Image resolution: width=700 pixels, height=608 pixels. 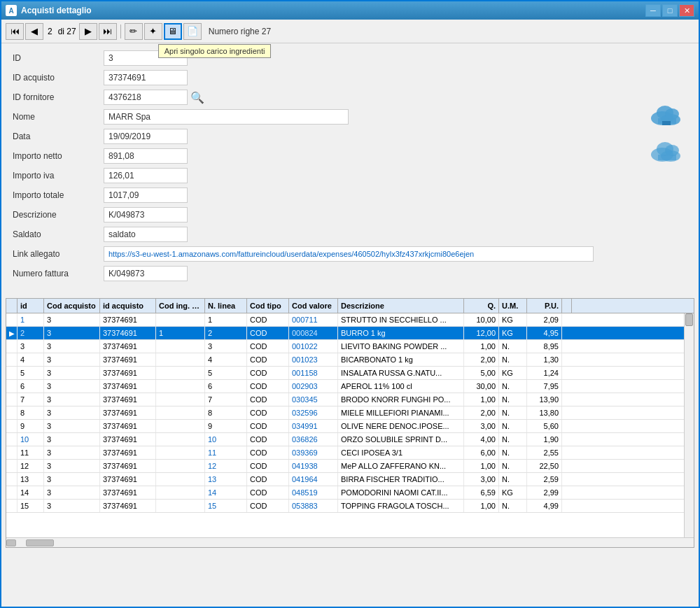 What do you see at coordinates (345, 507) in the screenshot?
I see `table-row: 15 3 37374691 15 COD 053883 TOPPING FRAG…` at bounding box center [345, 507].